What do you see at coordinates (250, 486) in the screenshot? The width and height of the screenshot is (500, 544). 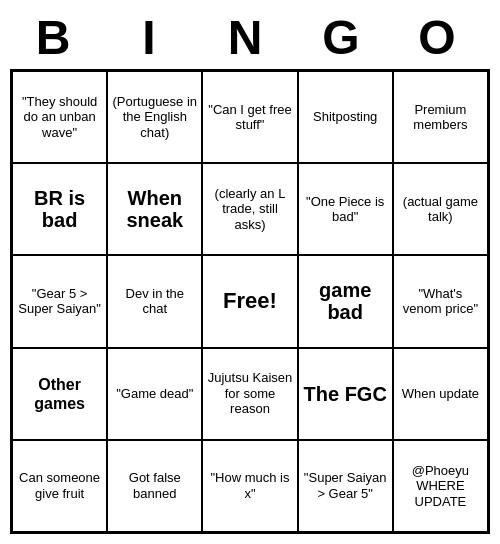 I see `bingo-cell-22: "How much is x"` at bounding box center [250, 486].